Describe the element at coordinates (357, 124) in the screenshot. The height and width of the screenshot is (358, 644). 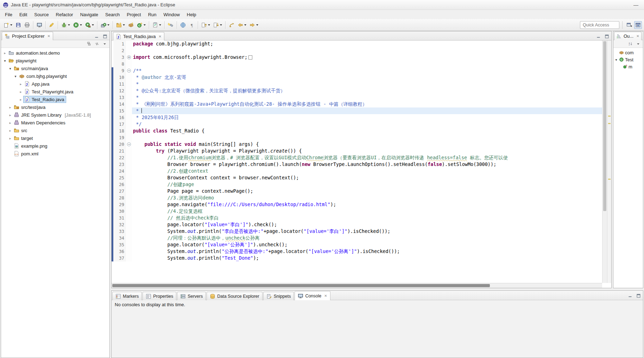
I see `code-line-17: 17 */` at that location.